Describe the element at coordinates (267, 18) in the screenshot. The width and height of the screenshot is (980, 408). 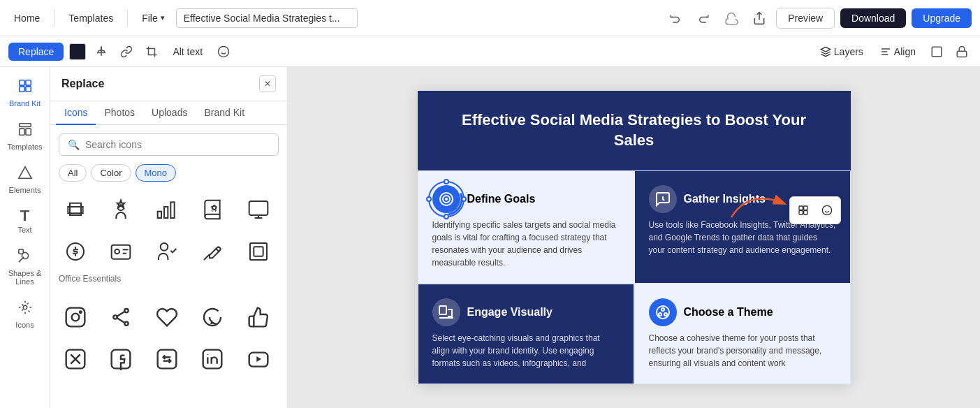
I see `document-title-input` at that location.